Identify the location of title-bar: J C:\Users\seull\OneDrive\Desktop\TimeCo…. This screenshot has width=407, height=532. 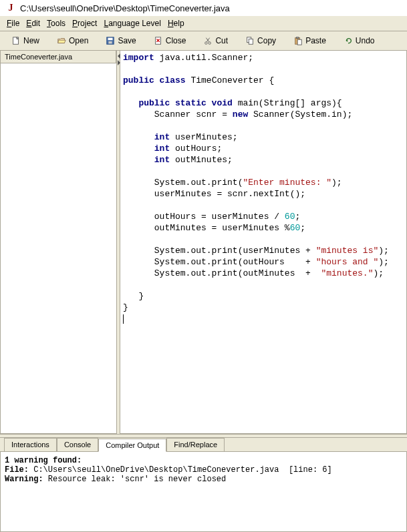
(203, 8).